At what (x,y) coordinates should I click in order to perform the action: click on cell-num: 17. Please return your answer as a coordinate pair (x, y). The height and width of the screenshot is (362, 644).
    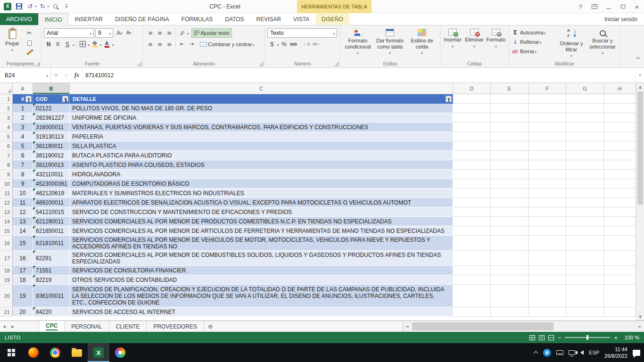
    Looking at the image, I should click on (23, 271).